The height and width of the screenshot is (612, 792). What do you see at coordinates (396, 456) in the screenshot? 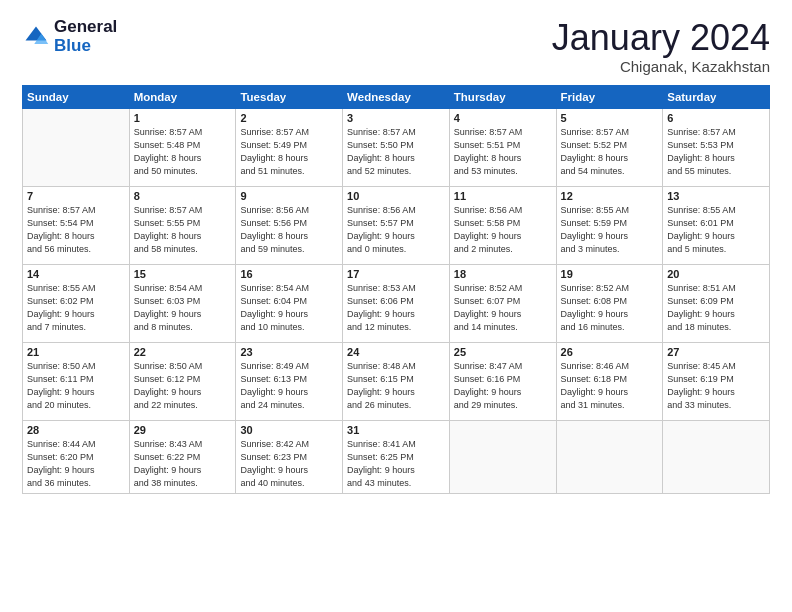
I see `calendar-week-4: 28Sunrise: 8:44 AMSunset: 6:20 PMDayligh…` at bounding box center [396, 456].